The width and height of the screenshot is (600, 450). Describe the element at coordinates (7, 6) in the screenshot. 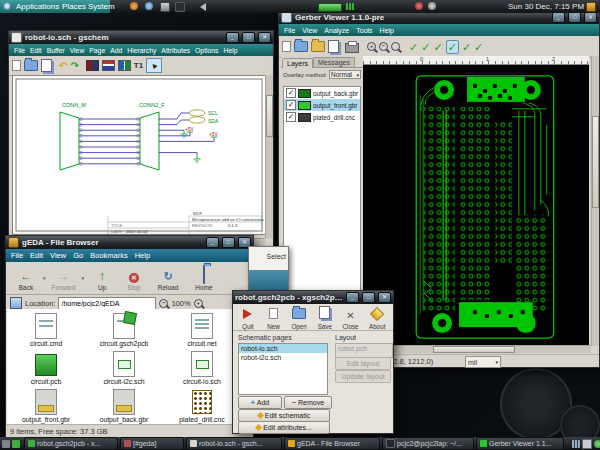

I see `distro-logo-icon` at that location.